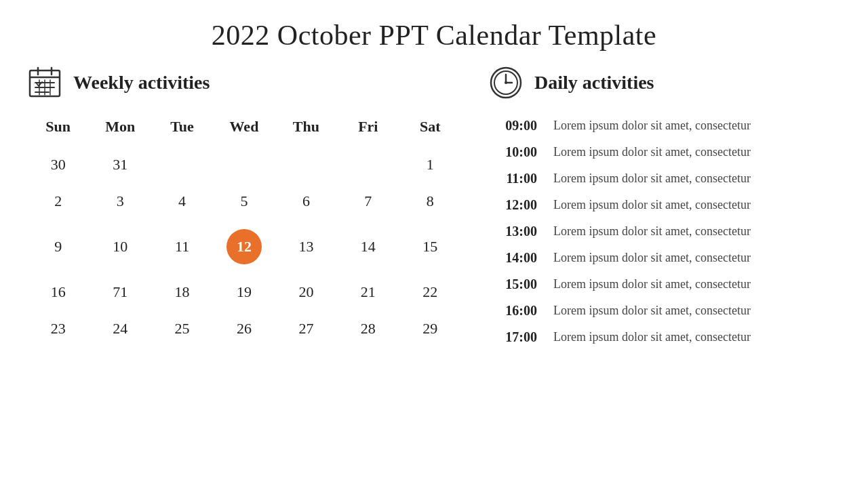  Describe the element at coordinates (58, 247) in the screenshot. I see `calendar-day: 9` at that location.